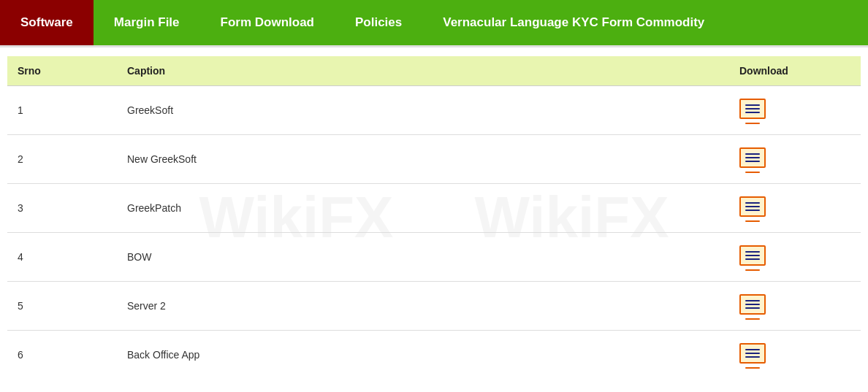 Image resolution: width=868 pixels, height=392 pixels. What do you see at coordinates (62, 159) in the screenshot?
I see `cell-srno: 2` at bounding box center [62, 159].